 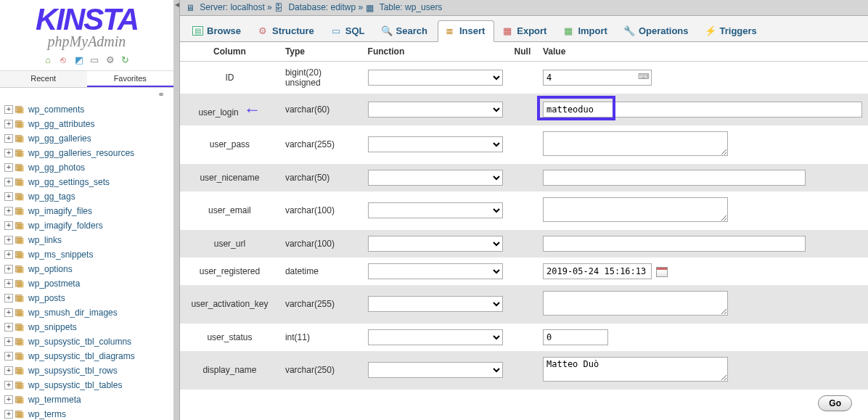 I want to click on column-name: user_login, so click(x=218, y=112).